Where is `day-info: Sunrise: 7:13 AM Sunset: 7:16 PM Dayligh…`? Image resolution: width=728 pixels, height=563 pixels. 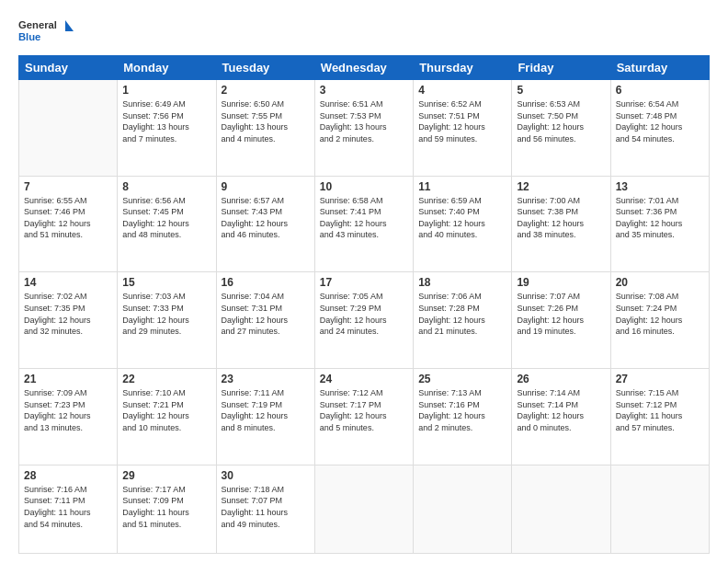 day-info: Sunrise: 7:13 AM Sunset: 7:16 PM Dayligh… is located at coordinates (462, 410).